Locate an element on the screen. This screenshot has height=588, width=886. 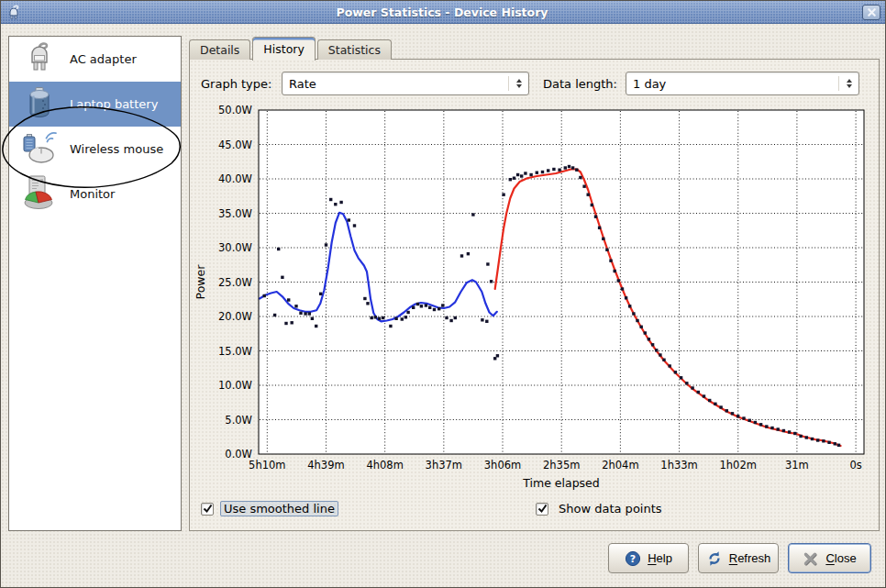
spinner-arrows-icon is located at coordinates (849, 84).